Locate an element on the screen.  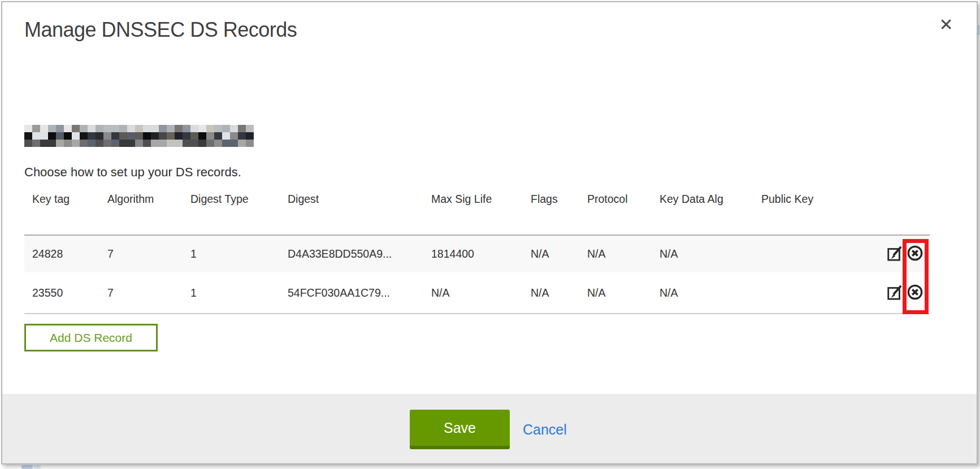
dialog-title: Manage DNSSEC DS Records is located at coordinates (161, 30).